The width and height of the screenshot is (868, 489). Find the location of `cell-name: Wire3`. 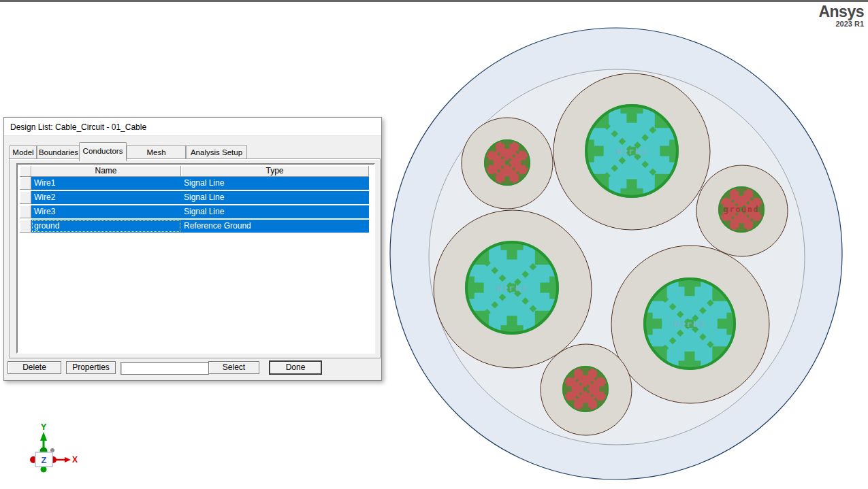

cell-name: Wire3 is located at coordinates (106, 212).